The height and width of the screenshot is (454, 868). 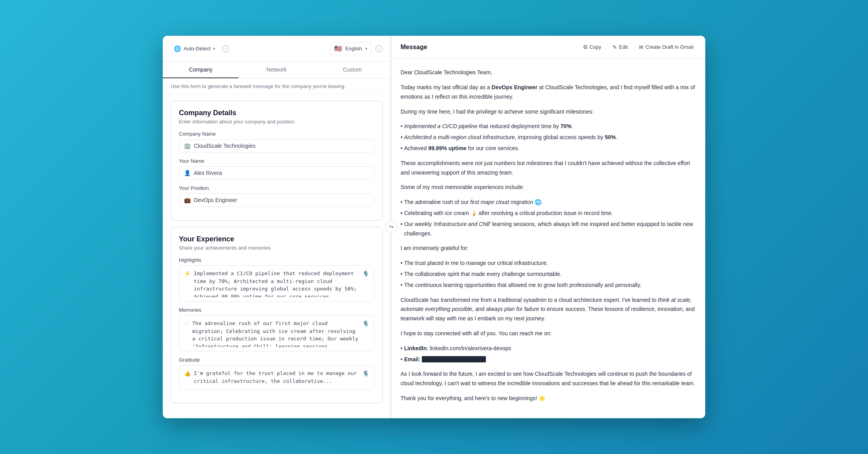 What do you see at coordinates (277, 196) in the screenshot?
I see `your-position-field-group: Your Position 💼` at bounding box center [277, 196].